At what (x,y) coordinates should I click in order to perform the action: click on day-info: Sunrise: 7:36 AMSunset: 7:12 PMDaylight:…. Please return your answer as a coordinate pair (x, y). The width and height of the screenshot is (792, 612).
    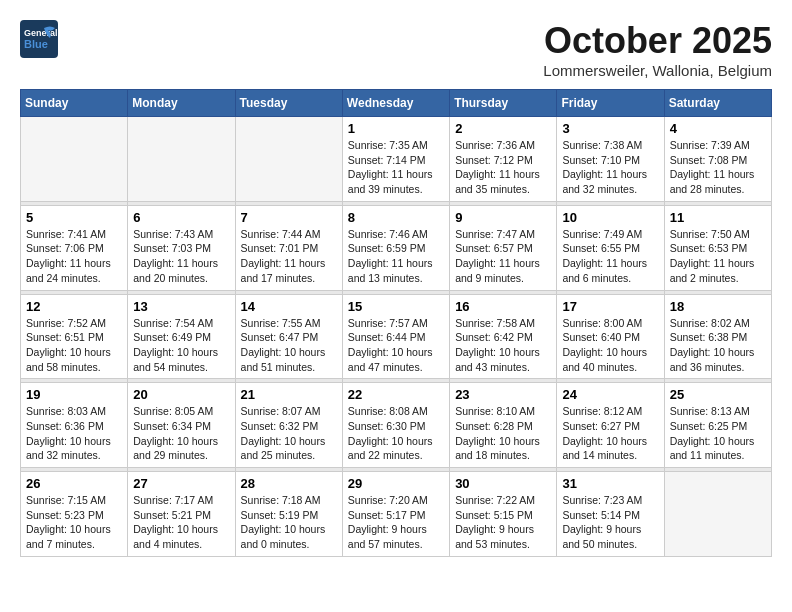
    Looking at the image, I should click on (503, 168).